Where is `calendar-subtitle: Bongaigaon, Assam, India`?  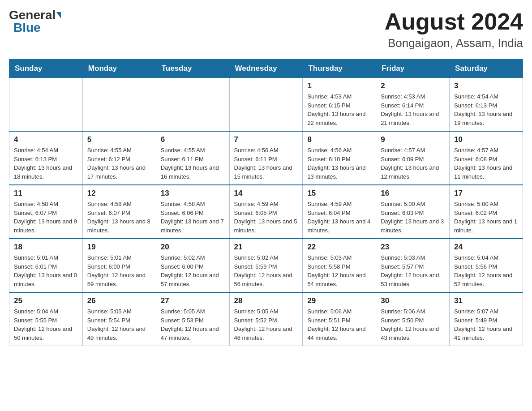
calendar-subtitle: Bongaigaon, Assam, India is located at coordinates (454, 43).